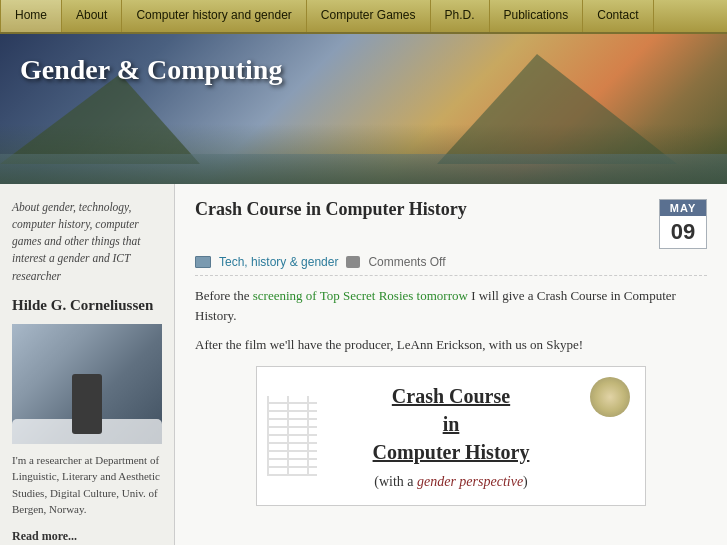 The height and width of the screenshot is (545, 727). Describe the element at coordinates (92, 16) in the screenshot. I see `nav-about: About` at that location.